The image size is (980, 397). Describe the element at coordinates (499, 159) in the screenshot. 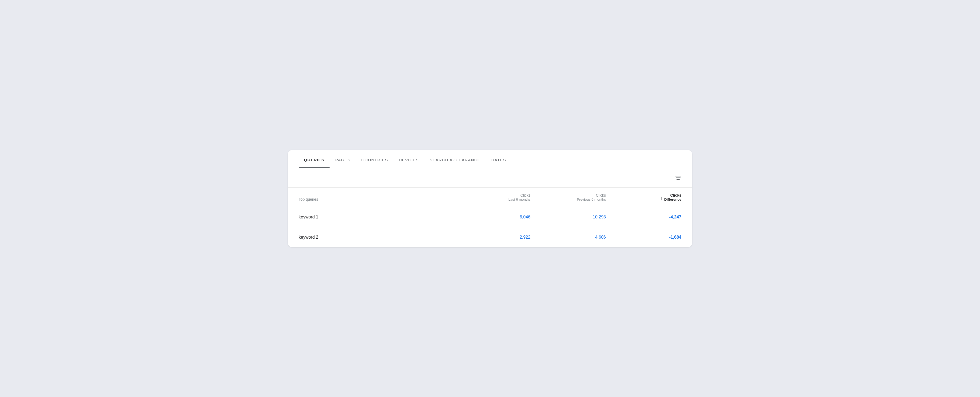

I see `tab-dates: DATES` at that location.